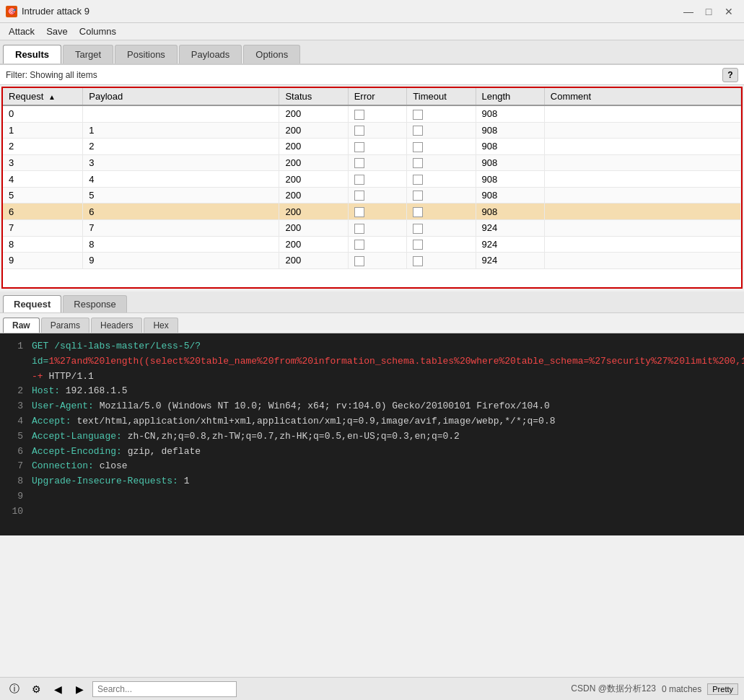 The width and height of the screenshot is (744, 700). I want to click on cell-request: 2, so click(43, 147).